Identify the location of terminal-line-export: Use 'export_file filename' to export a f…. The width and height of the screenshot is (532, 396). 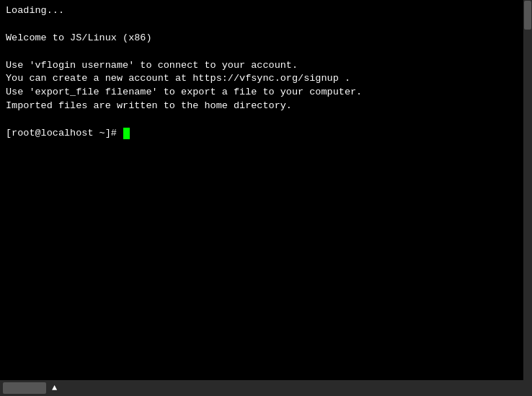
(266, 92).